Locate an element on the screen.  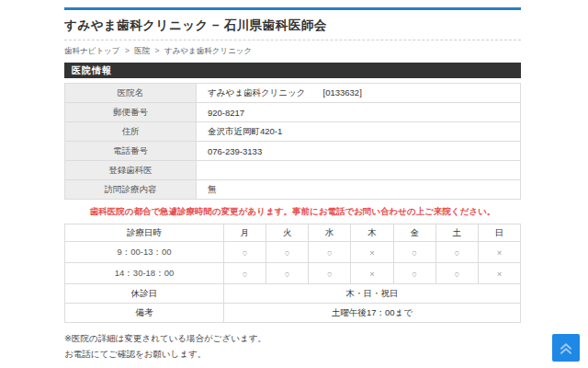
footnote-line-1: ※医院の詳細は変更されている場合がございます。 is located at coordinates (292, 339).